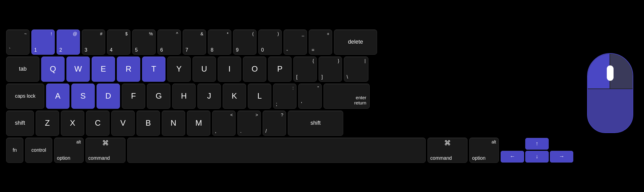 The width and height of the screenshot is (644, 192). Describe the element at coordinates (26, 34) in the screenshot. I see `key-tilde-top: ~` at that location.